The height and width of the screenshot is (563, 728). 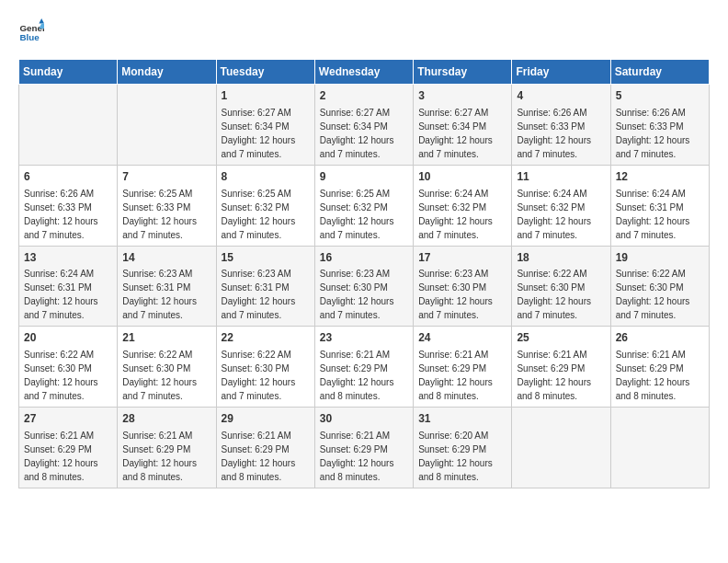 What do you see at coordinates (364, 339) in the screenshot?
I see `day-number: 23` at bounding box center [364, 339].